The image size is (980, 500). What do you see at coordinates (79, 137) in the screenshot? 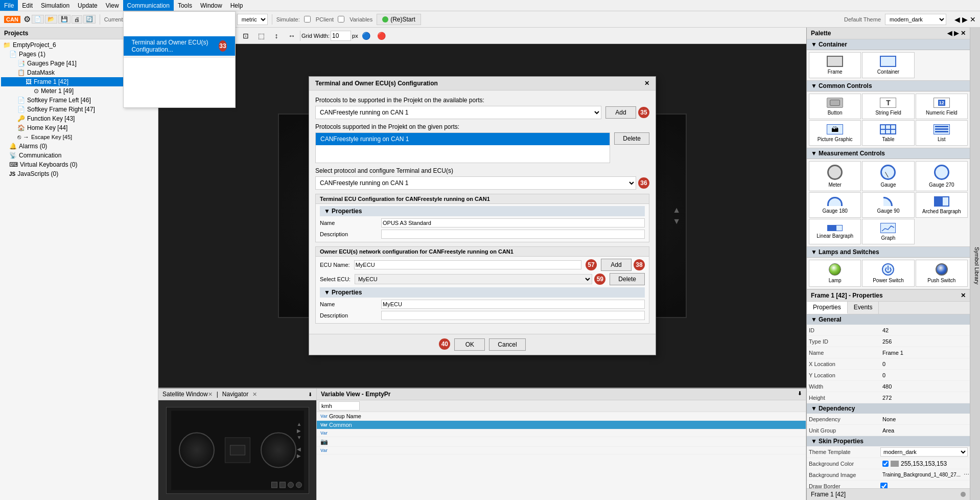
I see `tree-item-escape-key: ⎋ → Escape Key [45]` at bounding box center [79, 137].